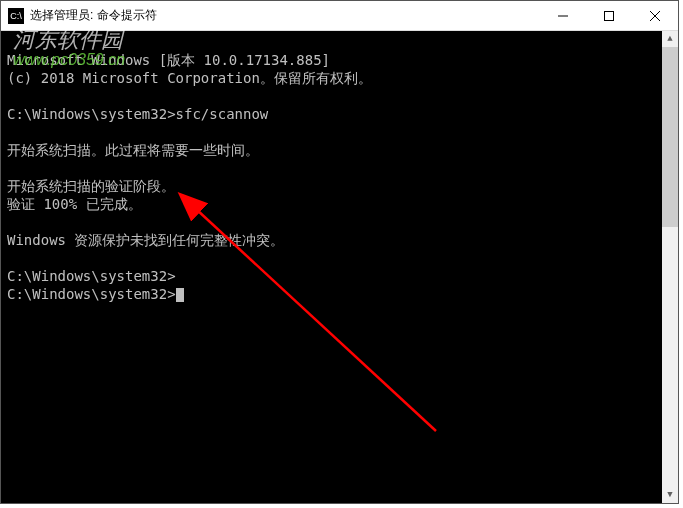  What do you see at coordinates (609, 16) in the screenshot?
I see `maximize-button` at bounding box center [609, 16].